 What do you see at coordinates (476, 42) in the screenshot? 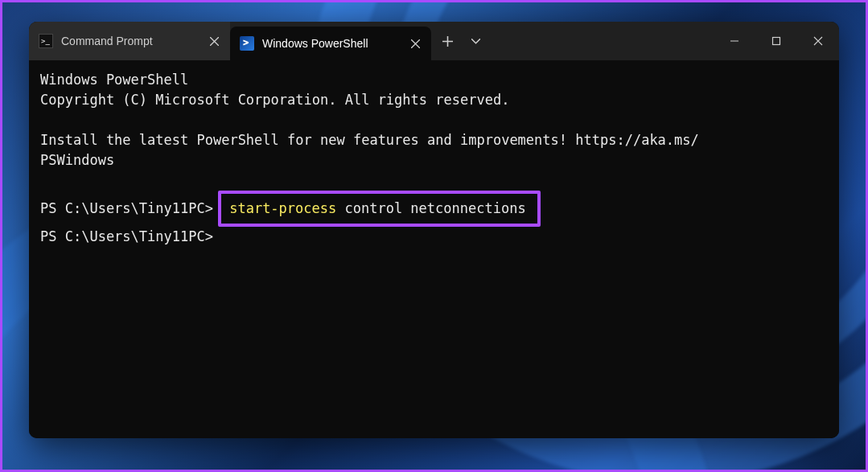
I see `chevron-down-icon` at bounding box center [476, 42].